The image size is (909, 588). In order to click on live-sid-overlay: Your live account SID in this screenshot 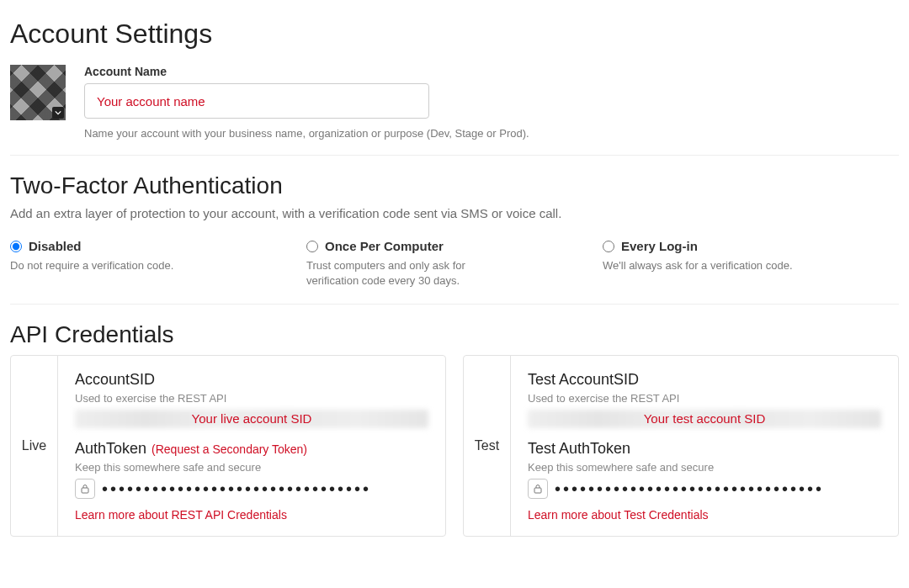, I will do `click(252, 419)`.